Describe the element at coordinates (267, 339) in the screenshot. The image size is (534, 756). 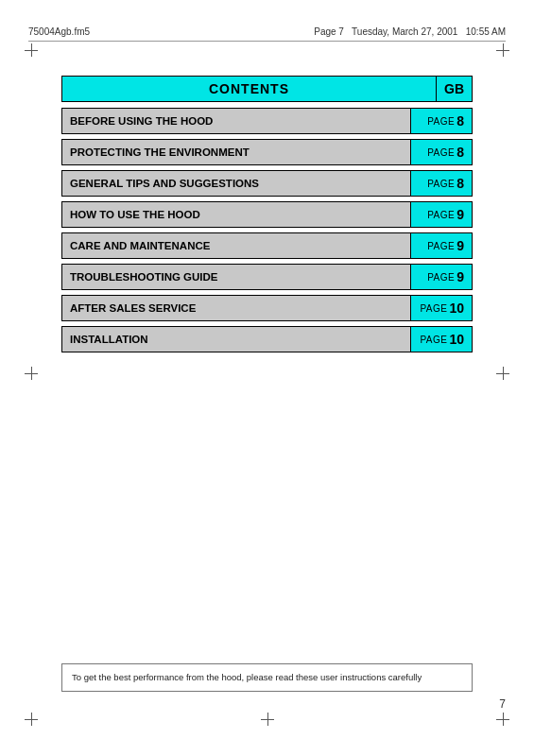
I see `toc-row: INSTALLATIONPAGE10` at that location.